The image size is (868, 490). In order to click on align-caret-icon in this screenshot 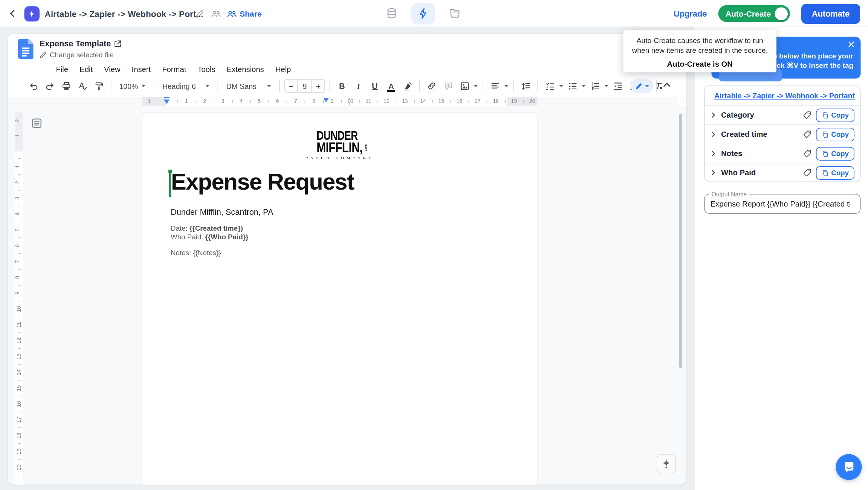, I will do `click(506, 86)`.